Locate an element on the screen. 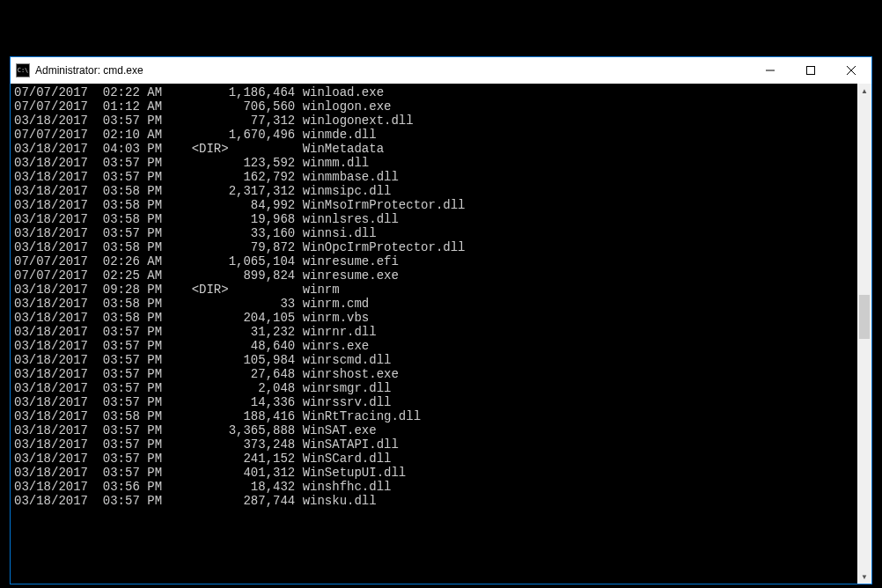 This screenshot has height=588, width=882. scrollbar: ▲ ▼ is located at coordinates (864, 334).